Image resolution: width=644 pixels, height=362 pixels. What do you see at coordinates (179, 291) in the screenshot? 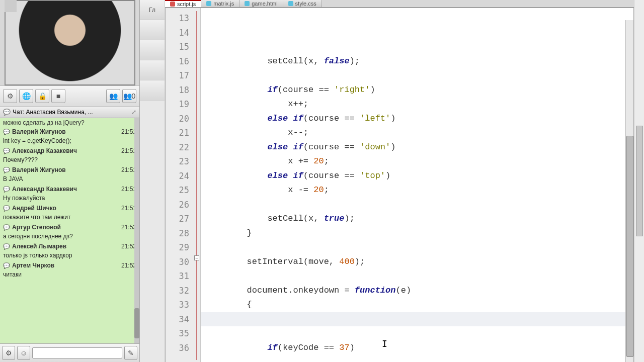
I see `line-number: 32` at bounding box center [179, 291].